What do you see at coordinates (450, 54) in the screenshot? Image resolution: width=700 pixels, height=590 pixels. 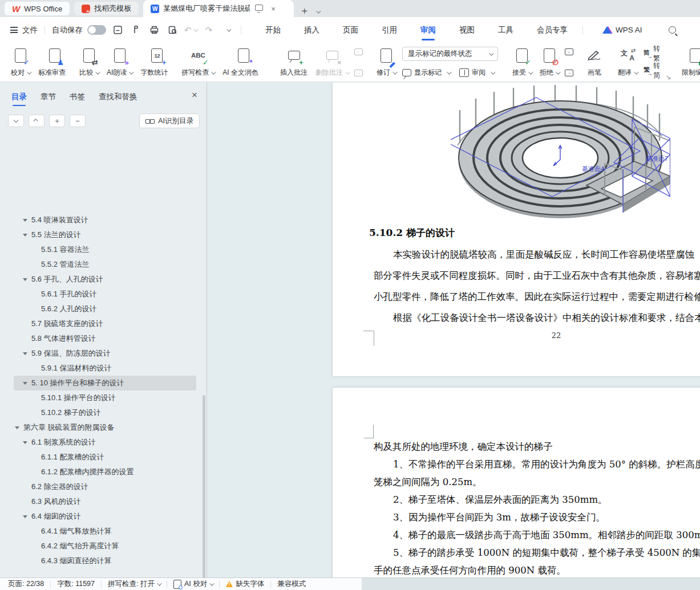 I see `markup-state-dropdown: 显示标记的最终状态` at bounding box center [450, 54].